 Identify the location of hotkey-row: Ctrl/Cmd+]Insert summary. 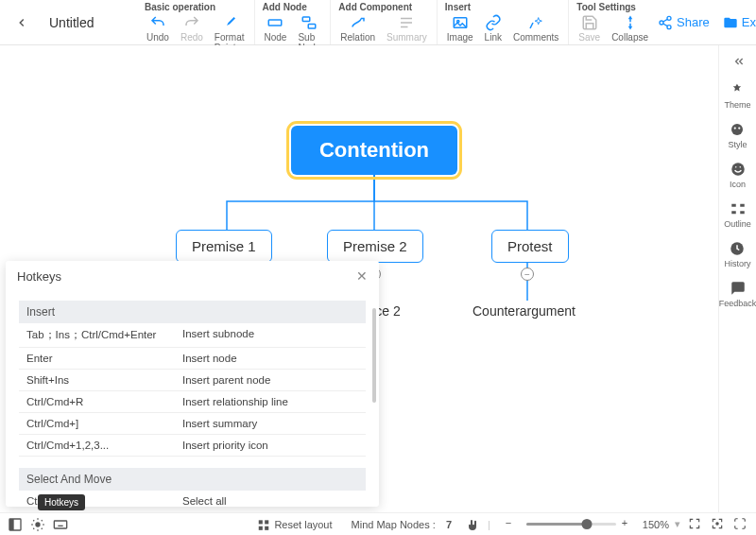
(193, 423).